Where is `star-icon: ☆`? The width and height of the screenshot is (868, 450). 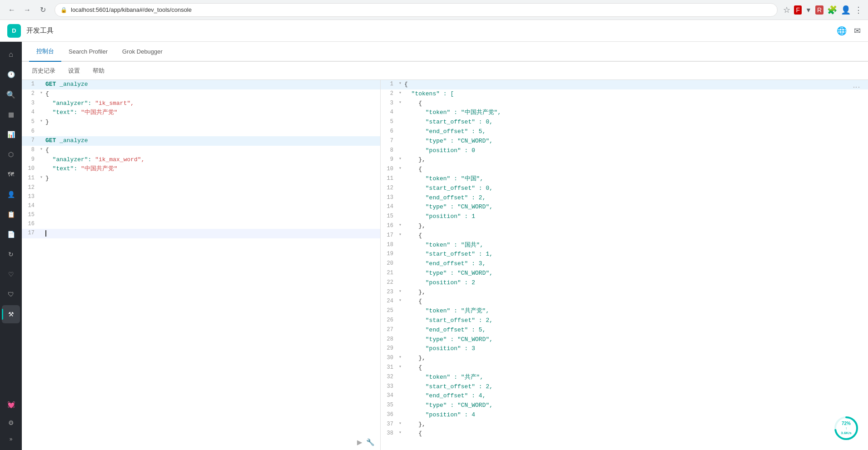
star-icon: ☆ is located at coordinates (787, 10).